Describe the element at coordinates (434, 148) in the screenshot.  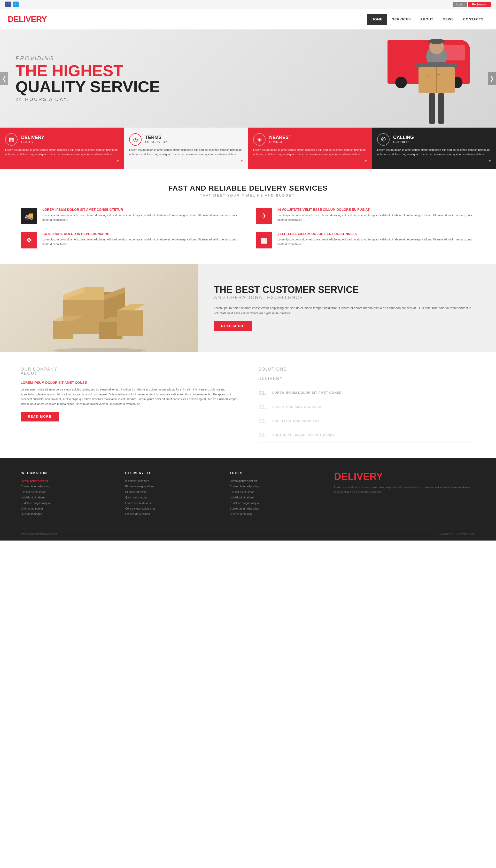
I see `feature-calling-courier: ✆ CALLINGCOURIER Lorem ipsum dolor sit a…` at that location.